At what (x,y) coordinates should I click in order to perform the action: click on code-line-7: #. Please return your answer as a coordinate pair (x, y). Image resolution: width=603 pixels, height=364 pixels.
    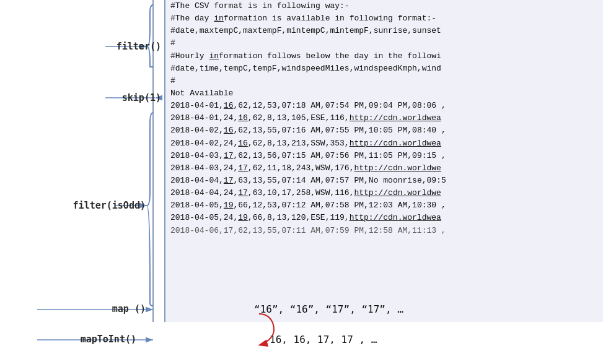
    Looking at the image, I should click on (384, 81).